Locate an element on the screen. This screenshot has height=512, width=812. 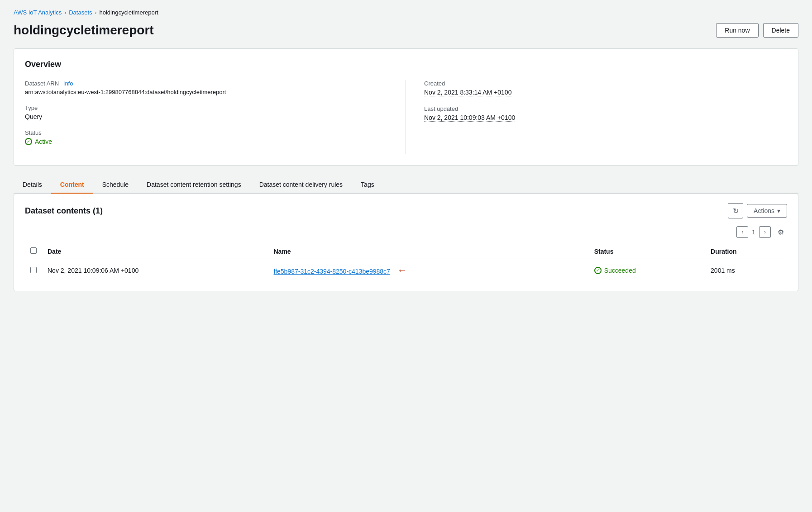
row-status: Succeeded is located at coordinates (647, 270).